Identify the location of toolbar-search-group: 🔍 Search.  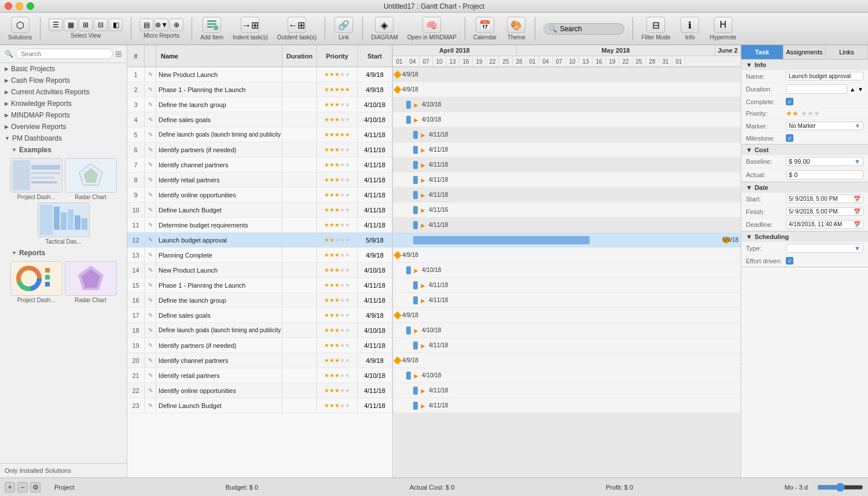
(584, 29).